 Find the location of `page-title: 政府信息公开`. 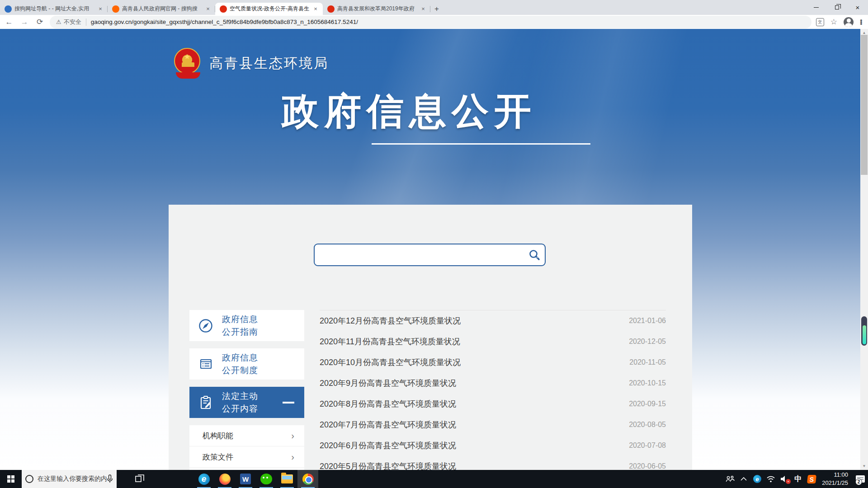

page-title: 政府信息公开 is located at coordinates (409, 112).